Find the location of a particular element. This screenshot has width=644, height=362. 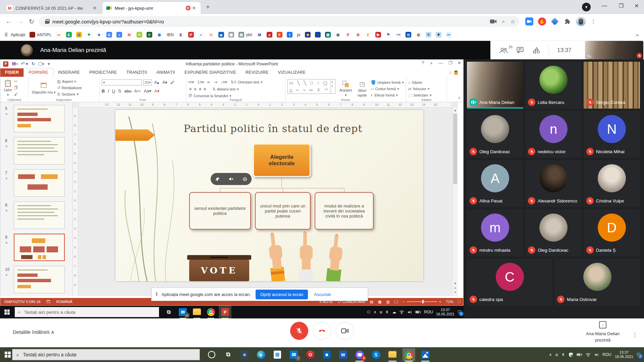

ppt-close-button: ✕ is located at coordinates (460, 63).